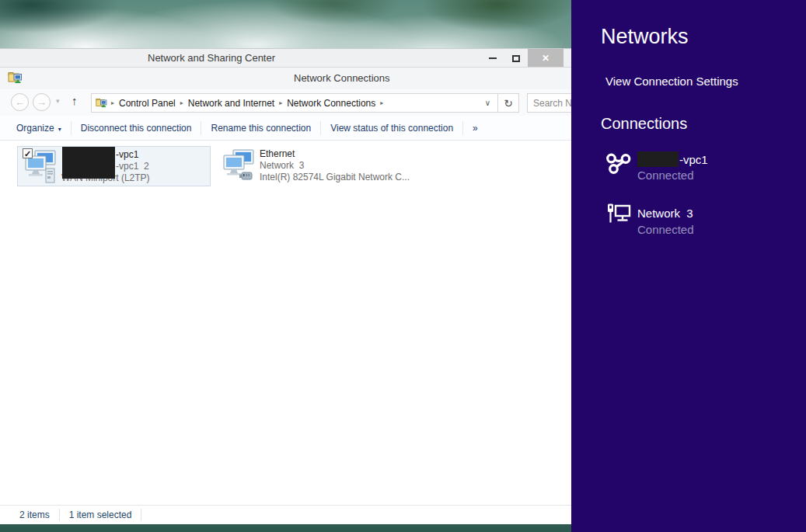  What do you see at coordinates (286, 57) in the screenshot?
I see `network-sharing-center-window-titlebar: Network and Sharing Center ✕` at bounding box center [286, 57].